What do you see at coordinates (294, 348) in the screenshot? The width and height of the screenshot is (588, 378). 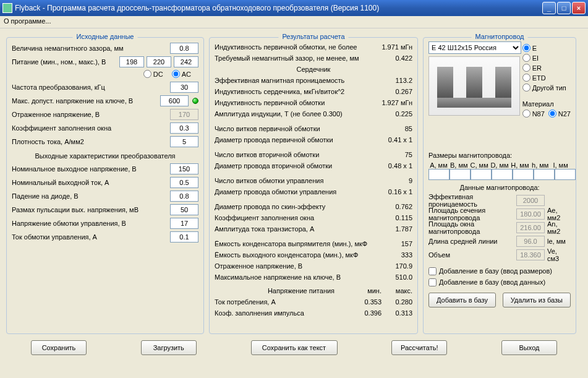 I see `save-as-text-button: Сохранить как текст` at bounding box center [294, 348].